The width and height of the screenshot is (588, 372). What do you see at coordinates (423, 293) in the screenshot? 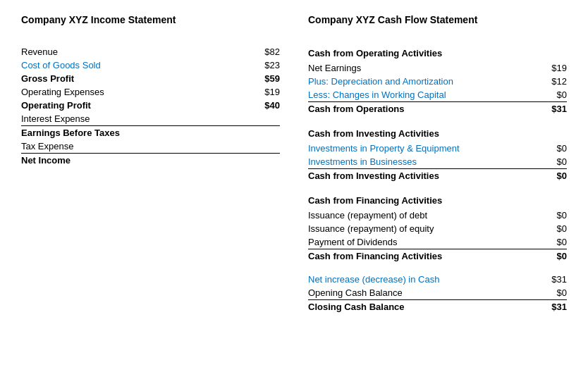
I see `cashflow-row-label: Opening Cash Balance` at bounding box center [423, 293].